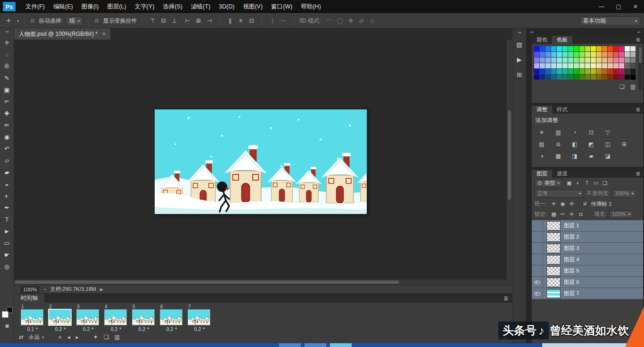 This screenshot has width=644, height=347. I want to click on blur-tool: ◒, so click(7, 184).